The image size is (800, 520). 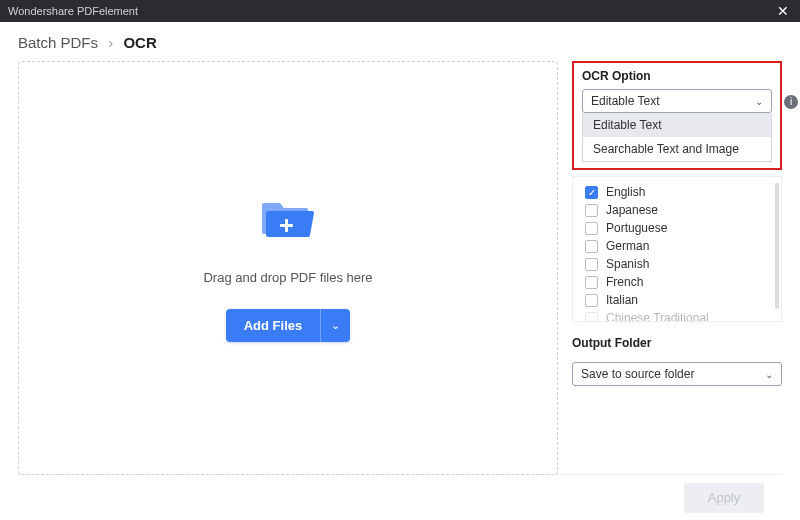 I want to click on ocr-option-value: Editable Text, so click(x=626, y=101).